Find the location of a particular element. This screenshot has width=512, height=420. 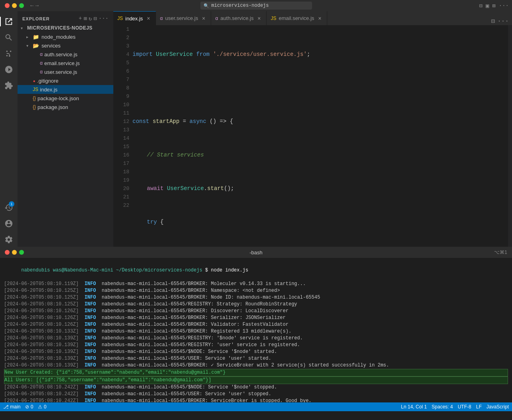

notification-badge: 1 is located at coordinates (12, 204).